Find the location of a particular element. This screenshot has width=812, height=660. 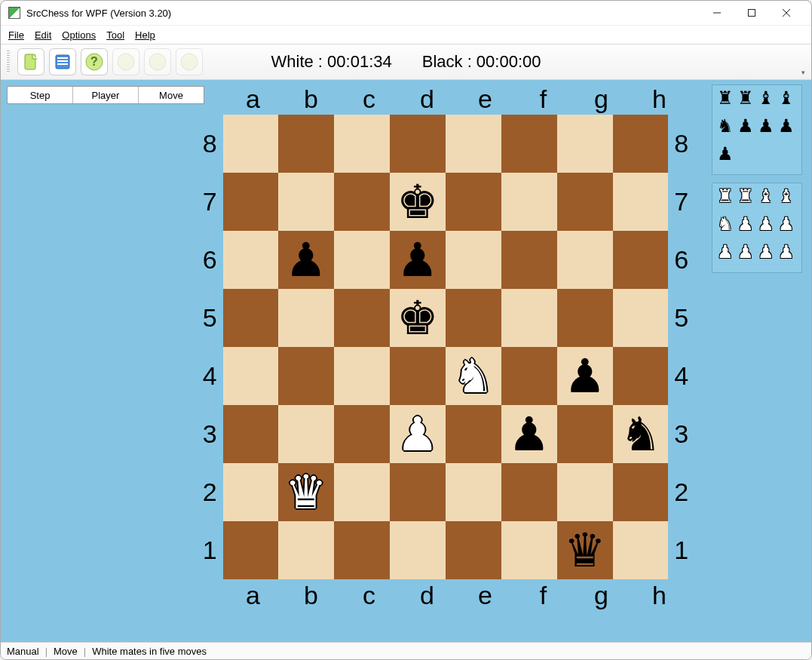

square-f5 is located at coordinates (529, 318).